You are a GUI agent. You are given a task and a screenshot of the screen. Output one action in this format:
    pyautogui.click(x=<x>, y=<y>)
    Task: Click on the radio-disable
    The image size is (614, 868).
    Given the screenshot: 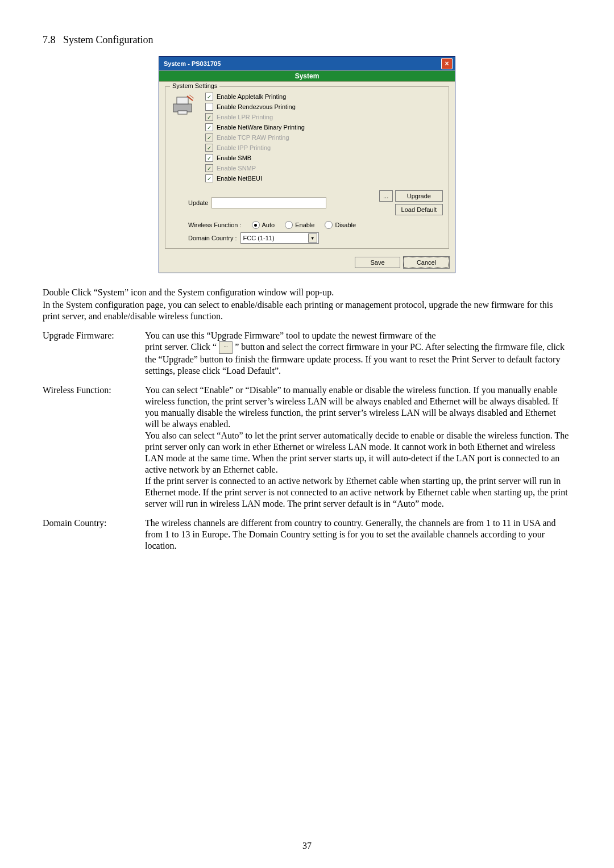 What is the action you would take?
    pyautogui.click(x=329, y=225)
    